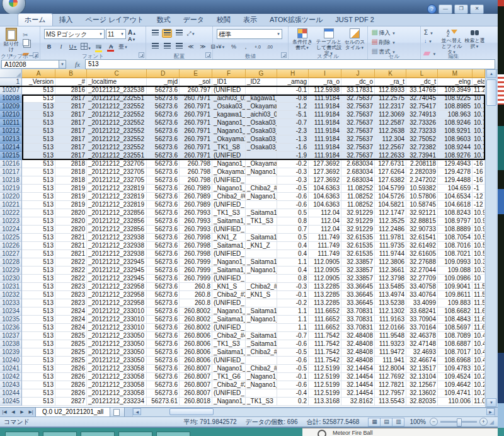 The image size is (504, 436). Describe the element at coordinates (479, 328) in the screenshot. I see `cell: 11.6` at that location.